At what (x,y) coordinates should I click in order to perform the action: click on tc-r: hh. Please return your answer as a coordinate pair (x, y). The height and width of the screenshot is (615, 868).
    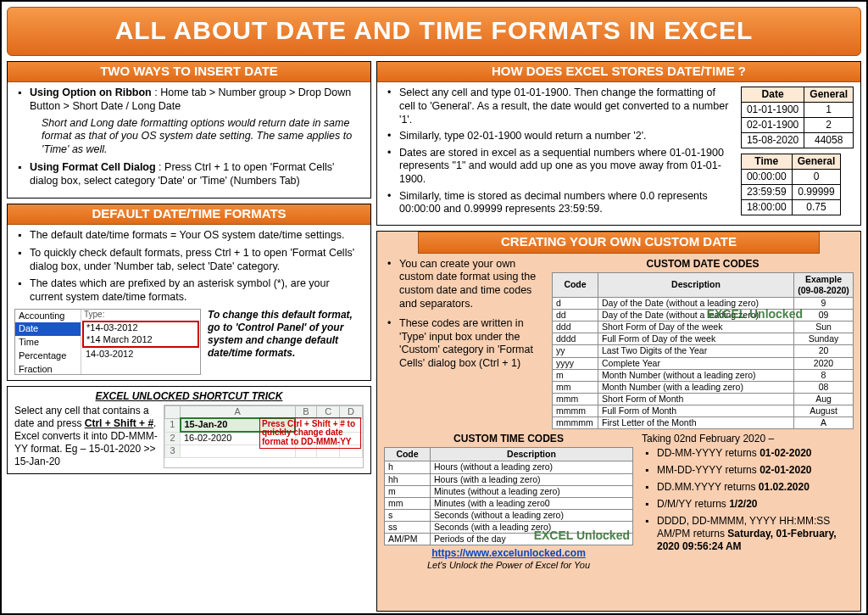
    Looking at the image, I should click on (408, 479).